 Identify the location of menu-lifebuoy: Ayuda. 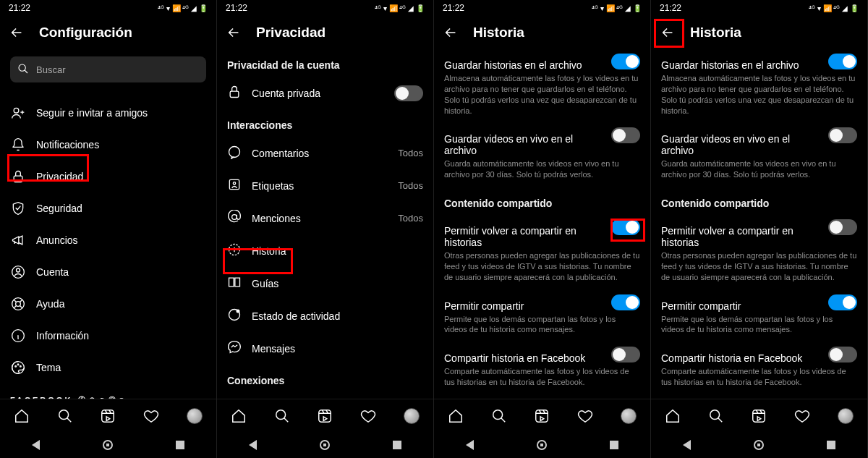
(109, 304).